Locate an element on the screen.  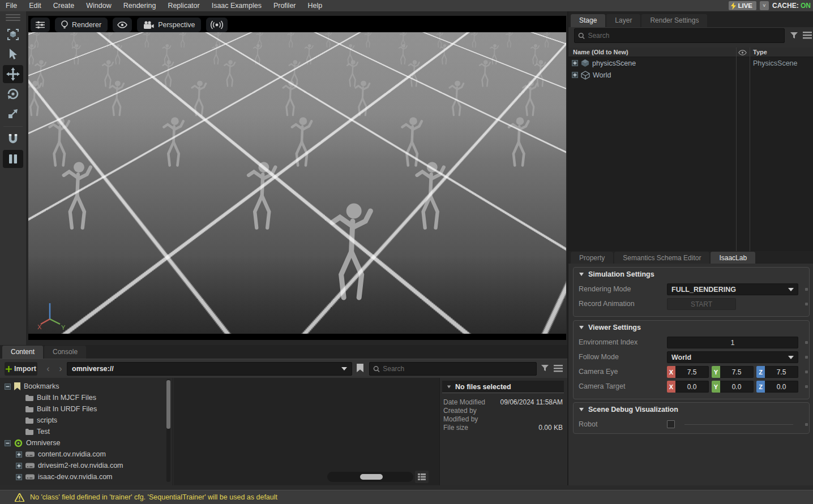
back-button: ‹ is located at coordinates (48, 369).